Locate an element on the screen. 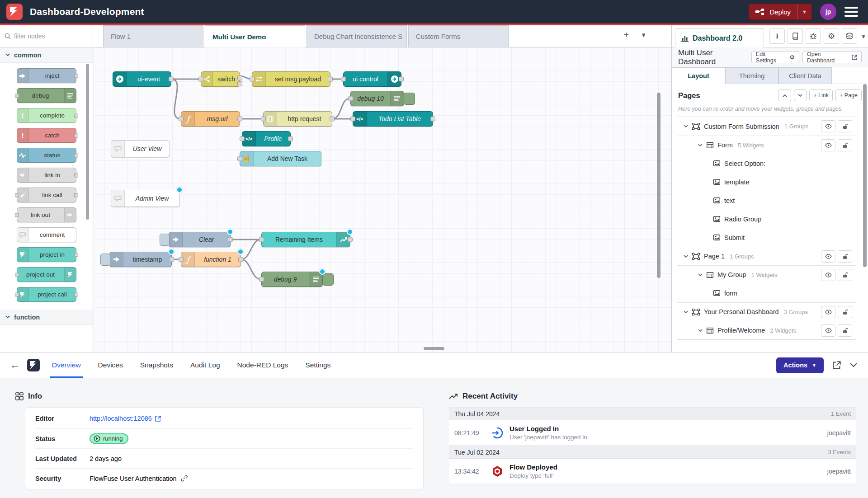 Image resolution: width=868 pixels, height=498 pixels. tab-devices: Devices is located at coordinates (110, 365).